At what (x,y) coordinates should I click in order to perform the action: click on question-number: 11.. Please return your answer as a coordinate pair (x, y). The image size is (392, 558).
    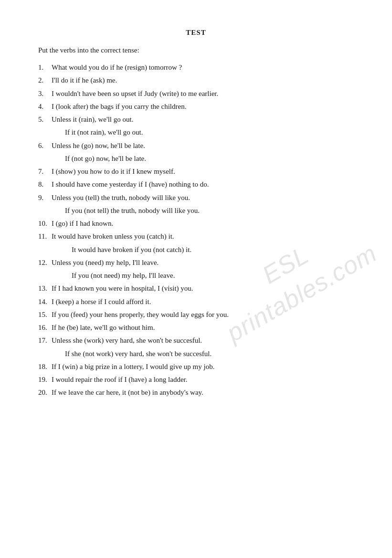
    Looking at the image, I should click on (45, 237).